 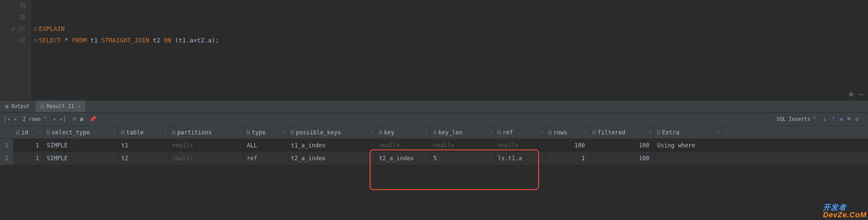 I want to click on last-page-icon: ▸⎮, so click(x=63, y=119).